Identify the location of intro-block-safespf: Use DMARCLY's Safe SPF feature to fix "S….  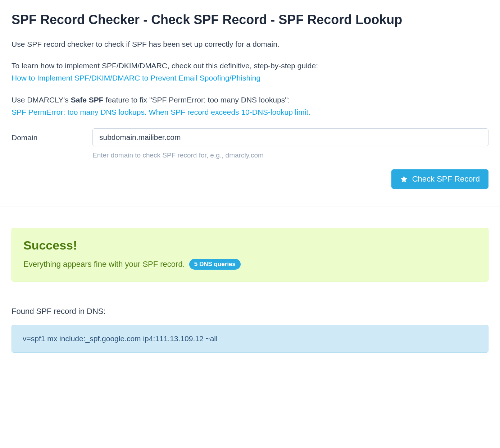
(250, 106).